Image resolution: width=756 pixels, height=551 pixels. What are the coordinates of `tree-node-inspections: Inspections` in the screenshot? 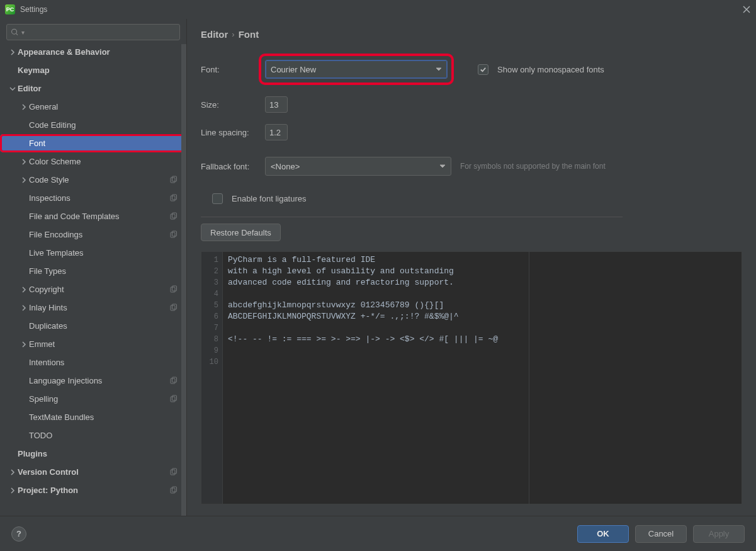 It's located at (93, 198).